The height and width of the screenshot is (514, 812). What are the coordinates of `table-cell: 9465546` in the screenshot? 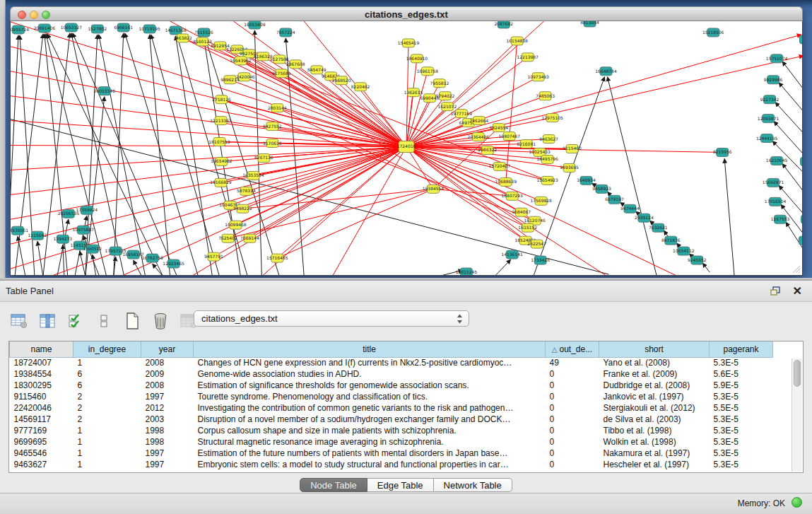 It's located at (42, 453).